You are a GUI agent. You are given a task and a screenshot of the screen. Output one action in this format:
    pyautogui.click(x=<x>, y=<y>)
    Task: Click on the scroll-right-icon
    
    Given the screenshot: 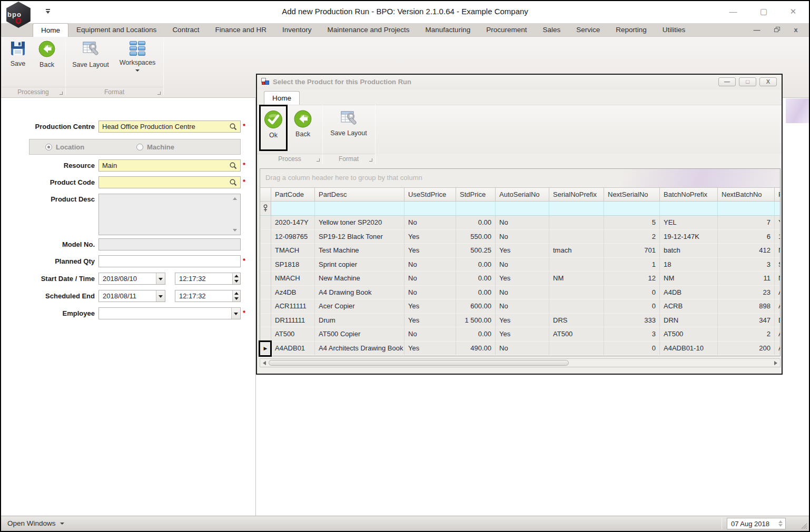 What is the action you would take?
    pyautogui.click(x=776, y=363)
    